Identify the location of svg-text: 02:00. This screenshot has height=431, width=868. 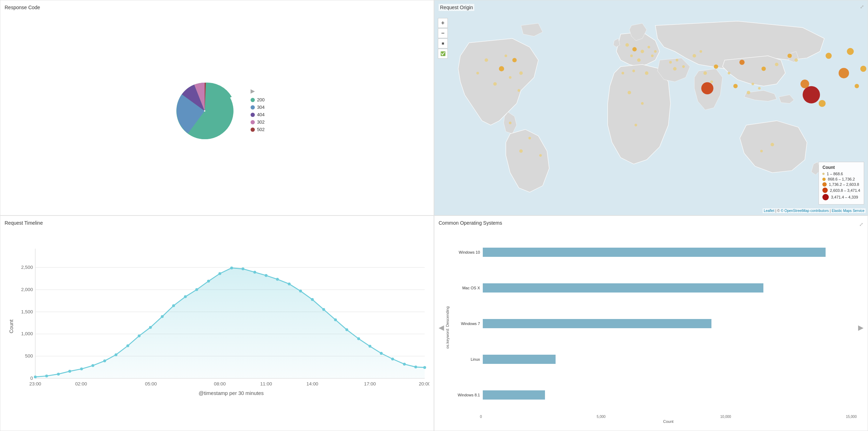
(81, 384).